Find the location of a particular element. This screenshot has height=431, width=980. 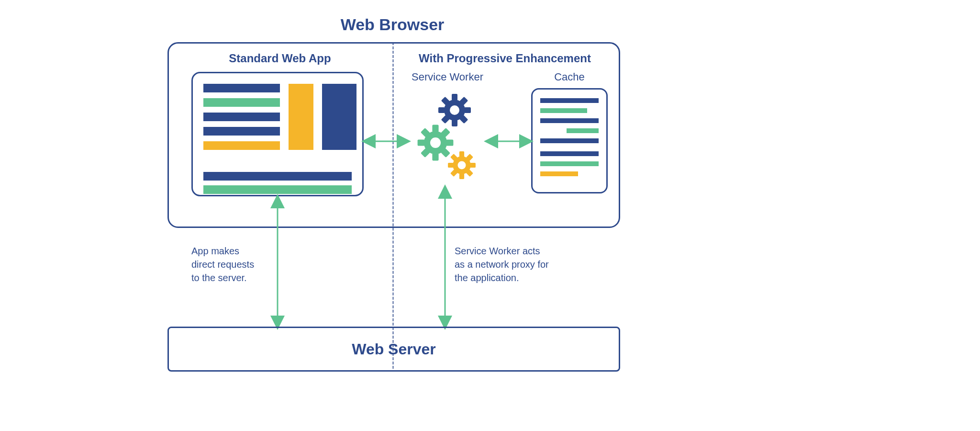

arrow-sw-to-cache is located at coordinates (509, 141).